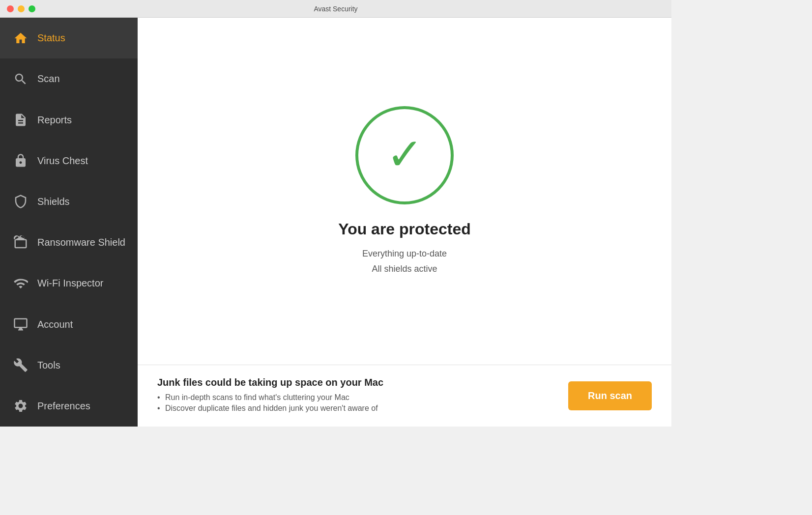 Image resolution: width=812 pixels, height=515 pixels. What do you see at coordinates (69, 38) in the screenshot?
I see `sidebar-item-status: Status` at bounding box center [69, 38].